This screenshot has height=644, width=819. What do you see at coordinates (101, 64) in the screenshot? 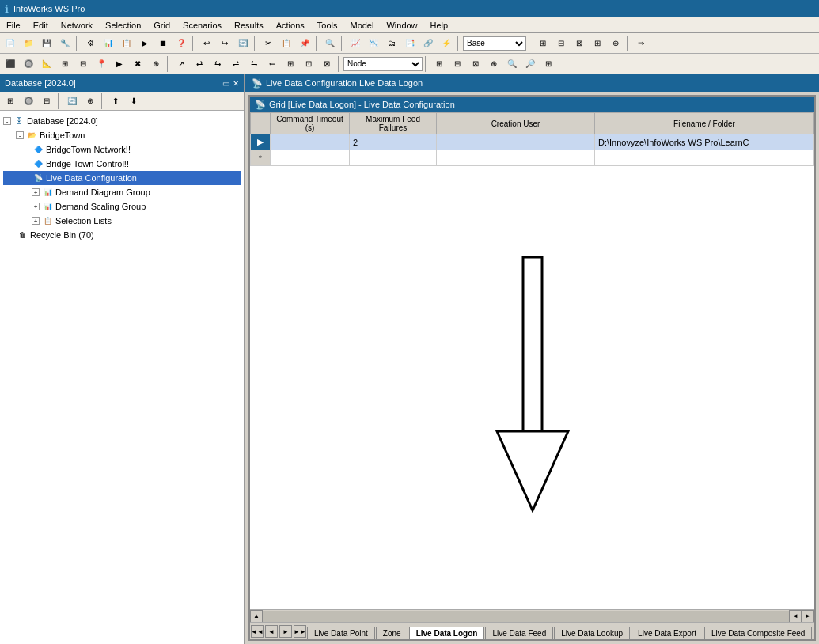
I see `tb2-btn6: 📍` at bounding box center [101, 64].